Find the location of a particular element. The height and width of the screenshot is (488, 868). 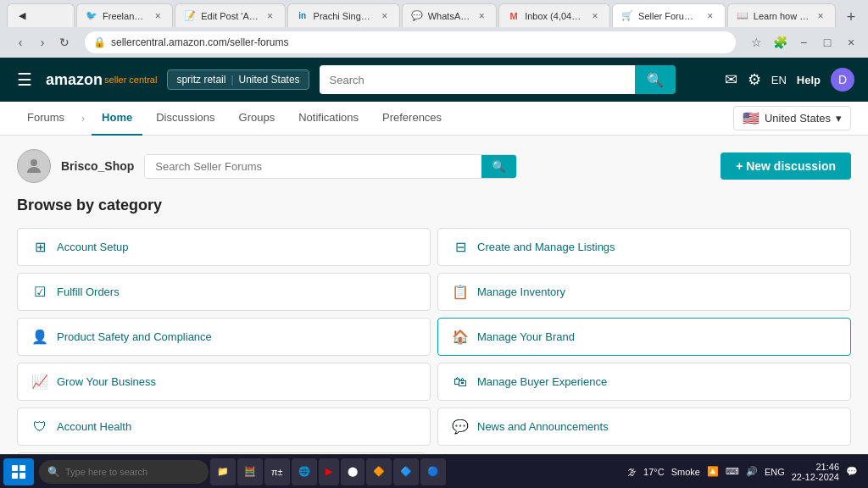

address-text: sellercentral.amazon.com/seller-forums is located at coordinates (200, 42).